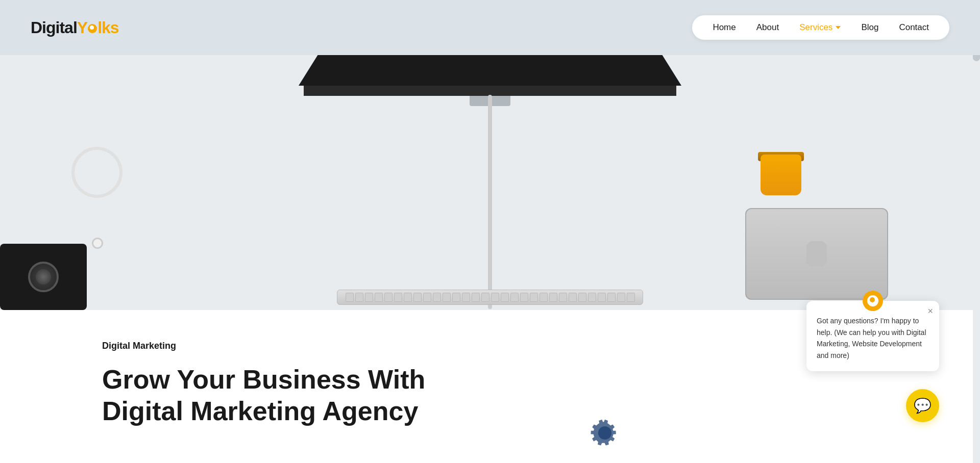 The width and height of the screenshot is (980, 463). Describe the element at coordinates (75, 28) in the screenshot. I see `logo: DigitalYlks` at that location.